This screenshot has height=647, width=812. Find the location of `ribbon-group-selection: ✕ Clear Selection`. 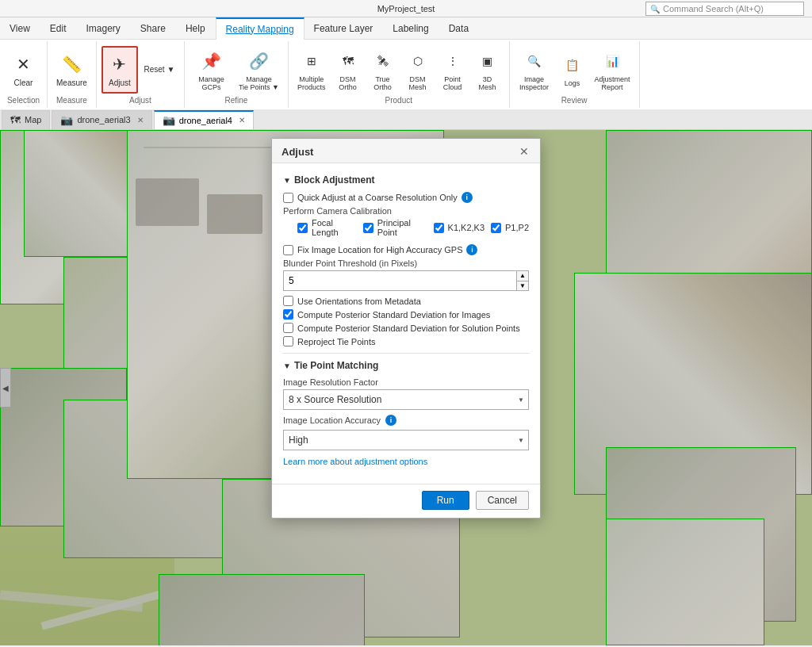

ribbon-group-selection: ✕ Clear Selection is located at coordinates (24, 75).